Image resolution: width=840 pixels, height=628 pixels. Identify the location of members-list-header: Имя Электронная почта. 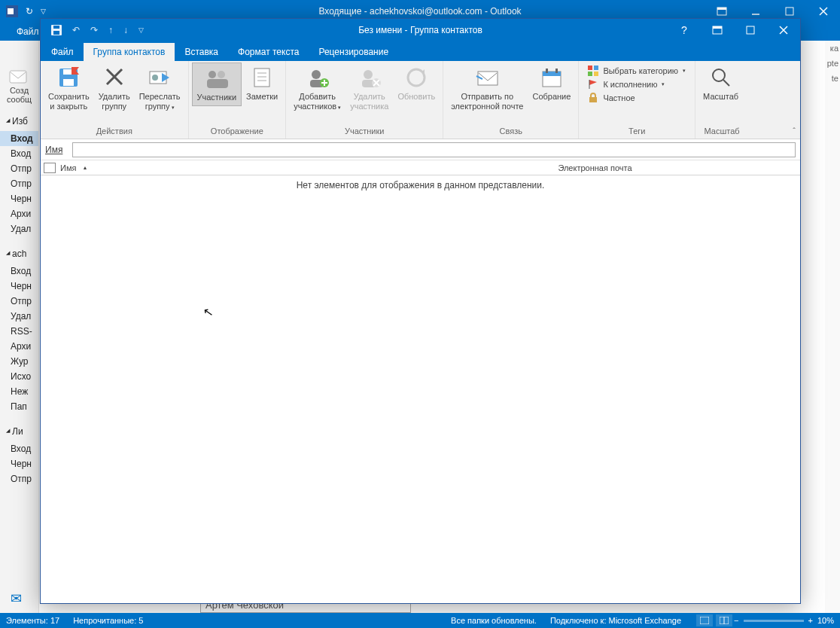
(420, 168).